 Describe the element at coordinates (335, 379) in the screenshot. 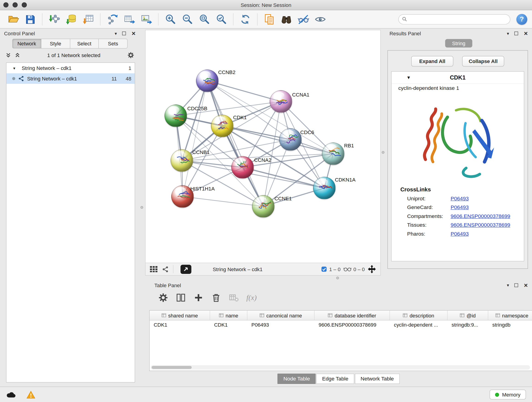

I see `table-tab-edge-table: Edge Table` at that location.